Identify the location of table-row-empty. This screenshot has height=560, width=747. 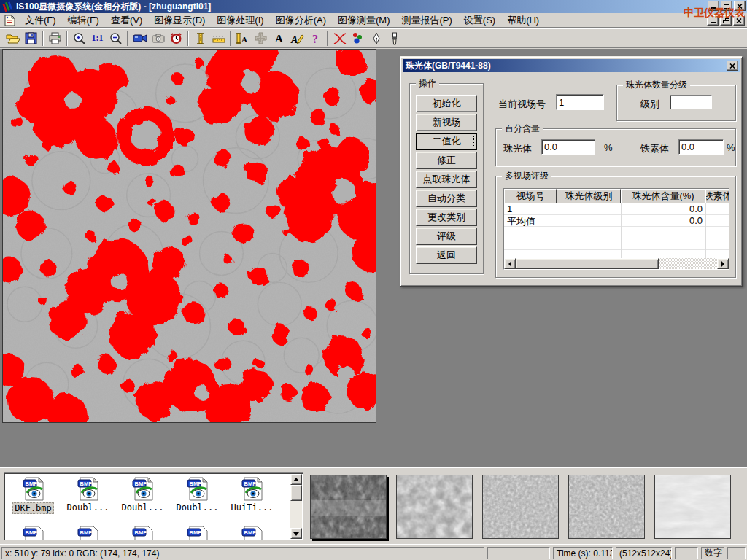
(616, 244).